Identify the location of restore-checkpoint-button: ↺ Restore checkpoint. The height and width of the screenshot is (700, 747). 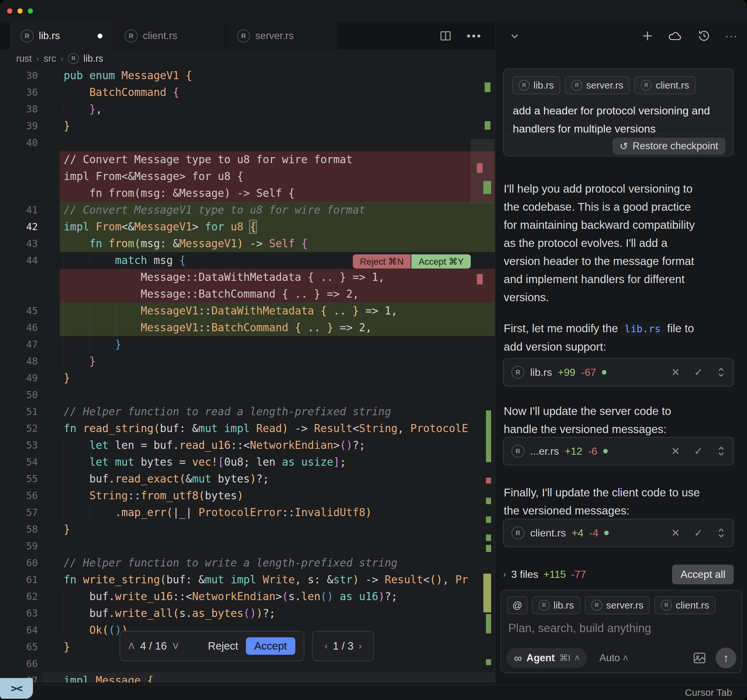
(669, 146).